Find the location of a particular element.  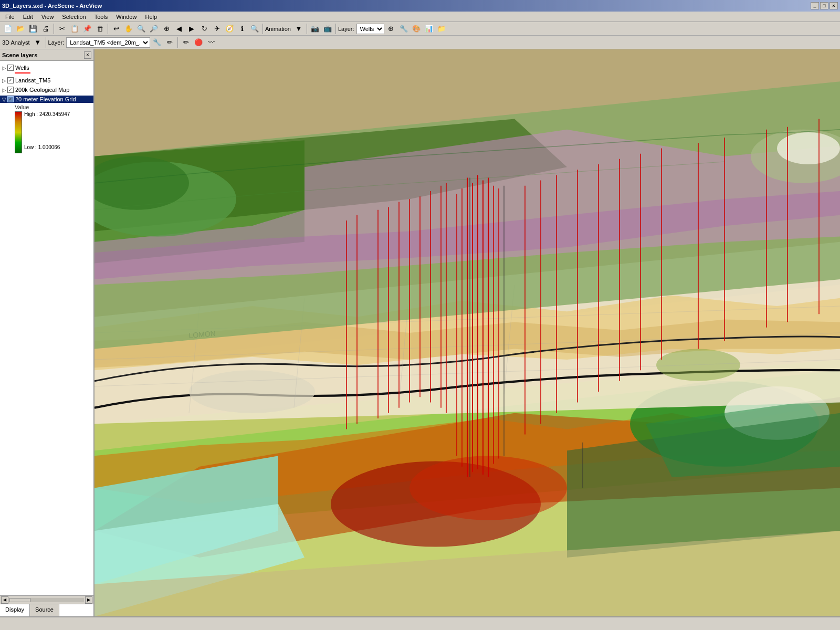

copy-btn: 📋 is located at coordinates (75, 29).